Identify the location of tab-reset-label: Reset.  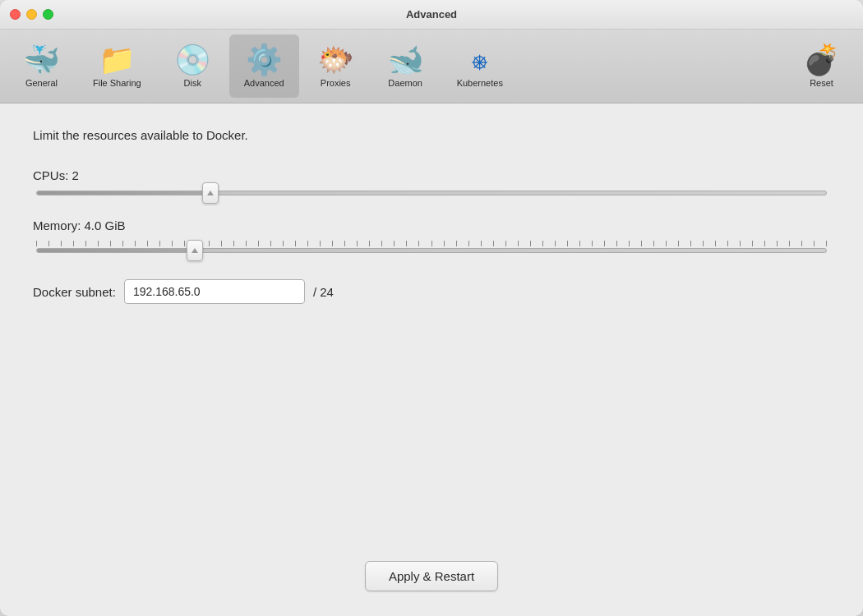
(822, 83).